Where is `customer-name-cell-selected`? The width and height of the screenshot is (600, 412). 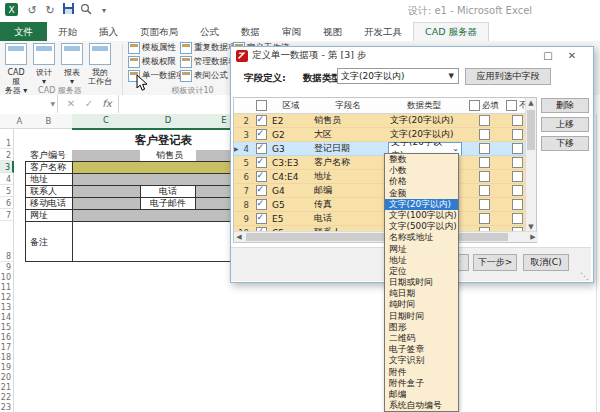 customer-name-cell-selected is located at coordinates (162, 168).